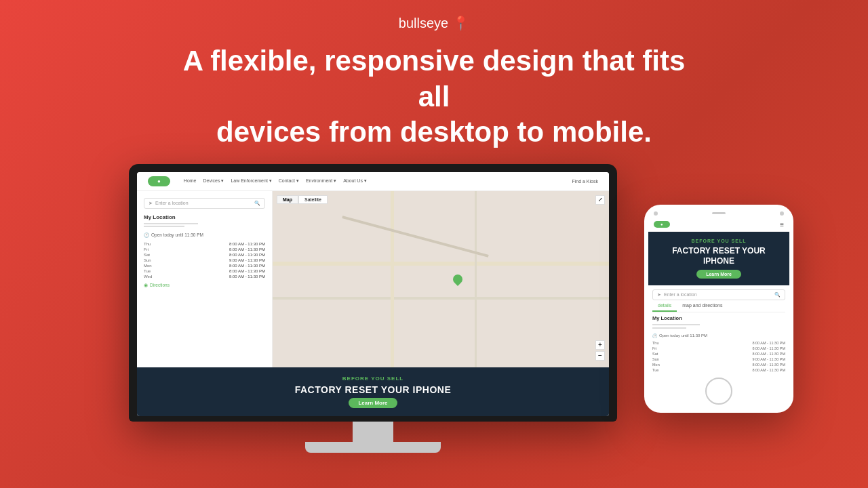  I want to click on map-pin-icon, so click(458, 279).